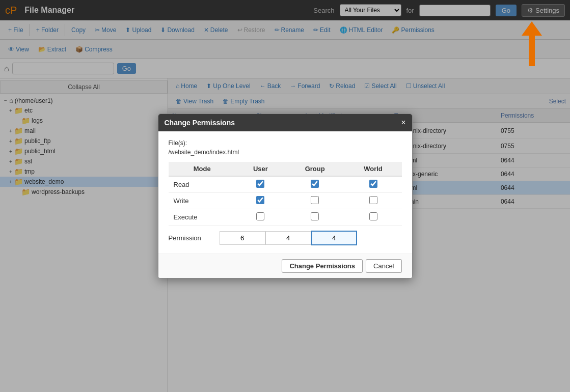  I want to click on change-permissions-button: Change Permissions, so click(322, 266).